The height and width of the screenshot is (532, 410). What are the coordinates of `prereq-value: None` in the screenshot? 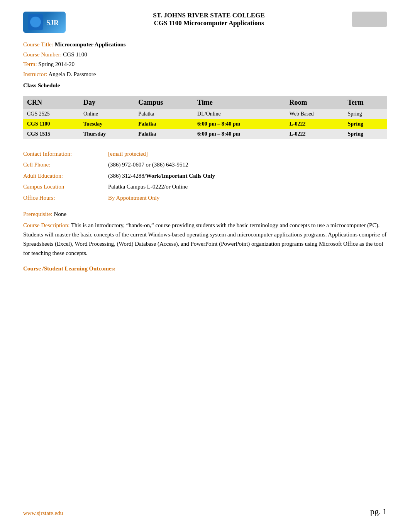 It's located at (60, 214).